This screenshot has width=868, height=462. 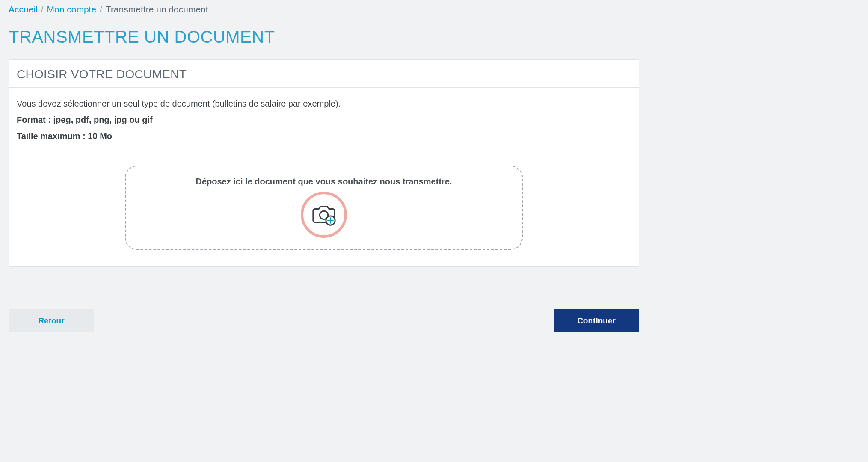 What do you see at coordinates (324, 215) in the screenshot?
I see `camera-plus-icon` at bounding box center [324, 215].